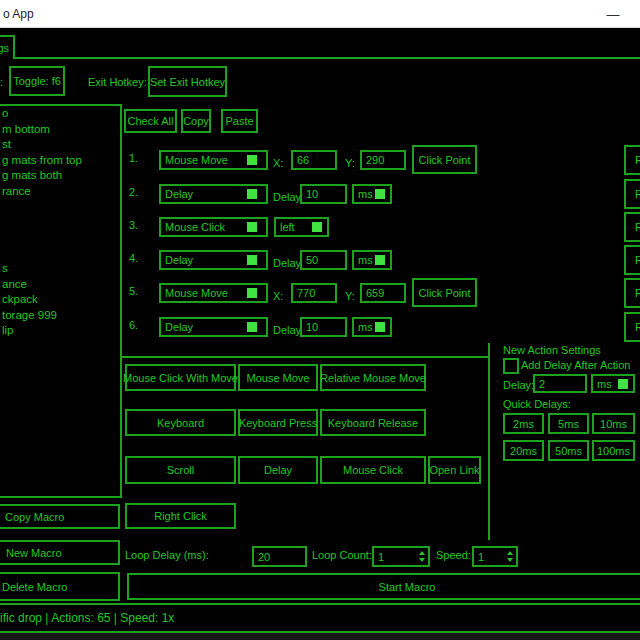  Describe the element at coordinates (60, 516) in the screenshot. I see `copy-macro-button: Copy Macro` at that location.